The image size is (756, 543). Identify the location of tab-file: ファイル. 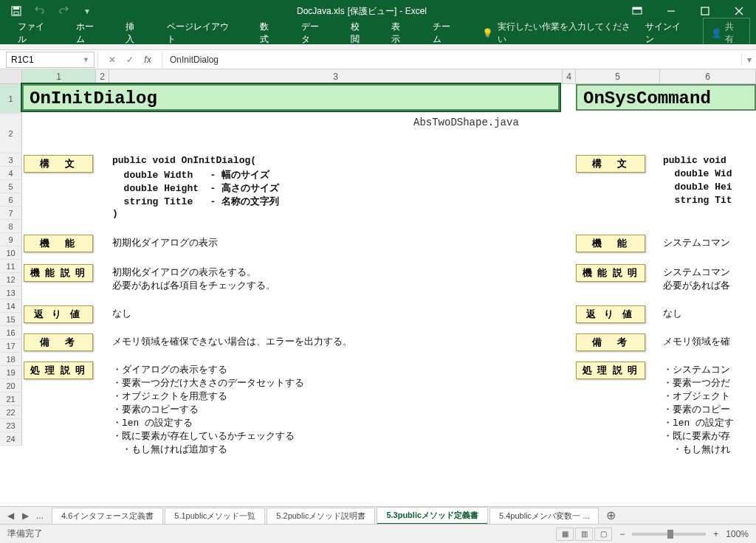
(35, 33).